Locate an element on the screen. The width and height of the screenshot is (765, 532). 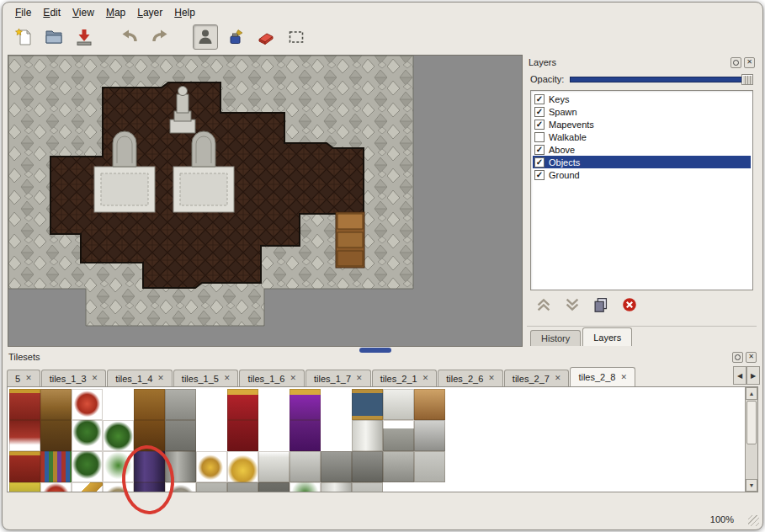
tile-throne-purple-bottom is located at coordinates (305, 436).